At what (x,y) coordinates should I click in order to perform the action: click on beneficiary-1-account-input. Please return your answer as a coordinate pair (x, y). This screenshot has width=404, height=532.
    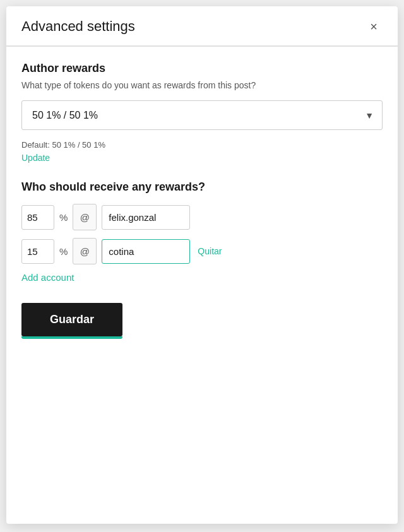
    Looking at the image, I should click on (146, 217).